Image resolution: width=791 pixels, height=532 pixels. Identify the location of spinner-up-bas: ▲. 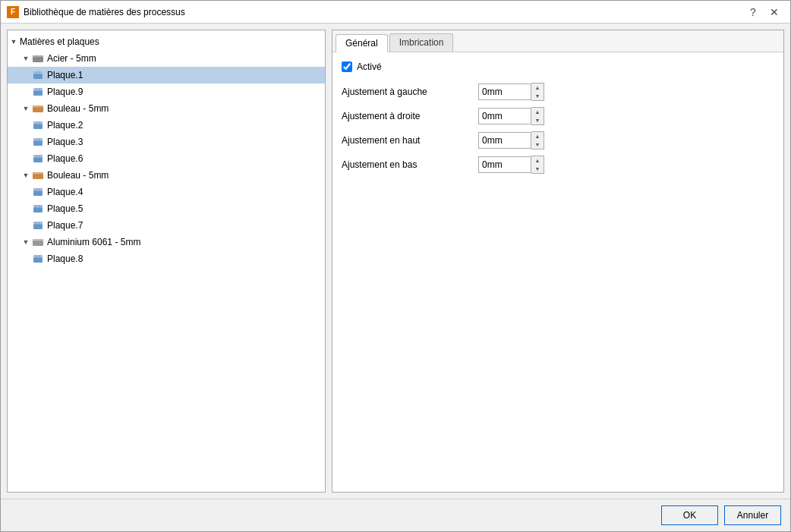
(537, 161).